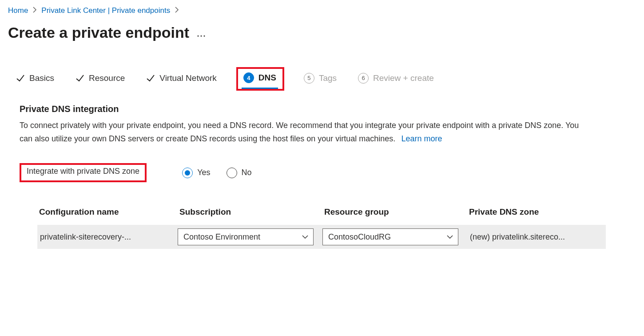  What do you see at coordinates (322, 227) in the screenshot?
I see `dns-zone-table: Configuration name Subscription Resource…` at bounding box center [322, 227].